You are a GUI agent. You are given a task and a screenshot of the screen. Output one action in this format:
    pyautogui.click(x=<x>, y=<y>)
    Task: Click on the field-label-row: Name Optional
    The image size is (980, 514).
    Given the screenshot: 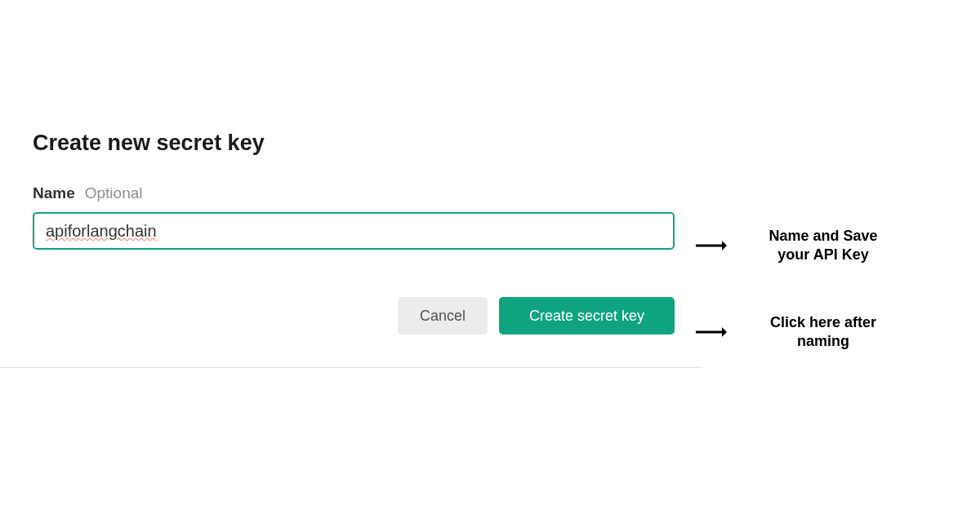 What is the action you would take?
    pyautogui.click(x=355, y=193)
    